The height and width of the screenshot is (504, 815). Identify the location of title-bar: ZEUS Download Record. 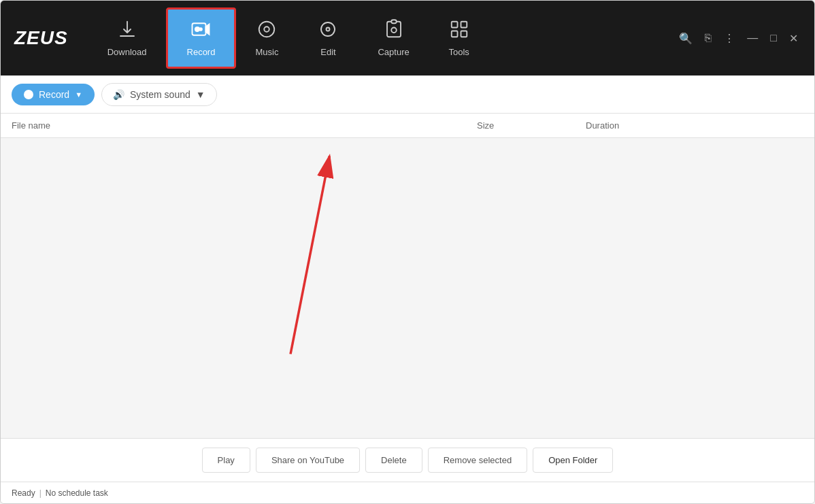
(407, 38).